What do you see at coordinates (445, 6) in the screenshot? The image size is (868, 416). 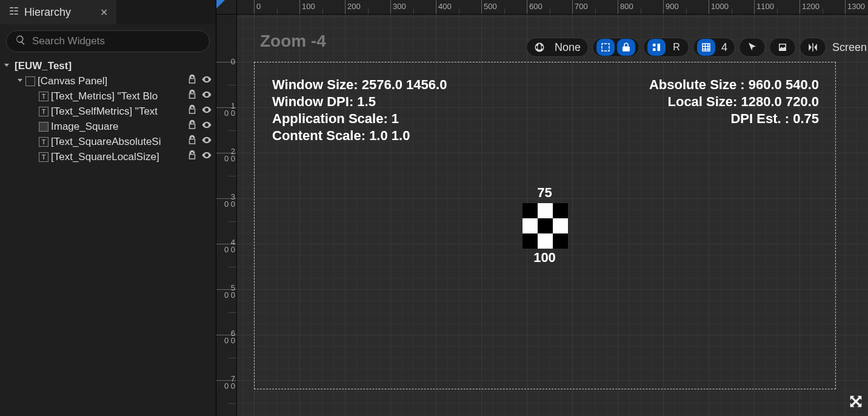 I see `ruler-h-tick-label: 400` at bounding box center [445, 6].